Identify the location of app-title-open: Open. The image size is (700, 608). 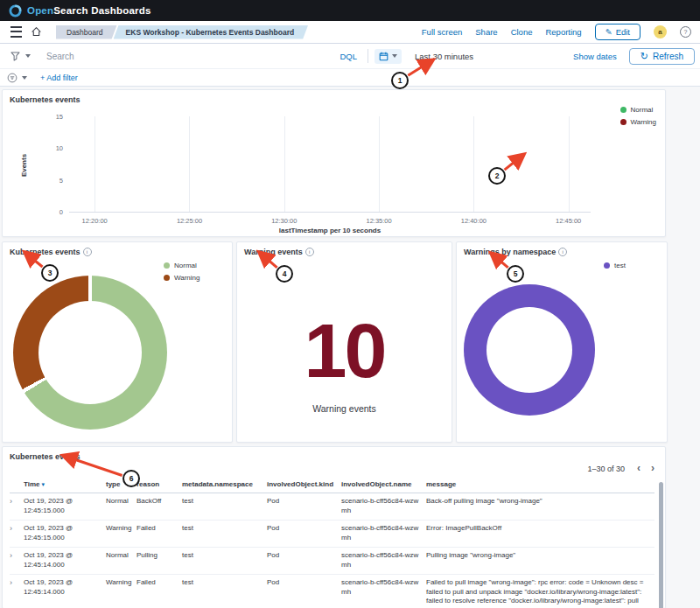
(40, 10).